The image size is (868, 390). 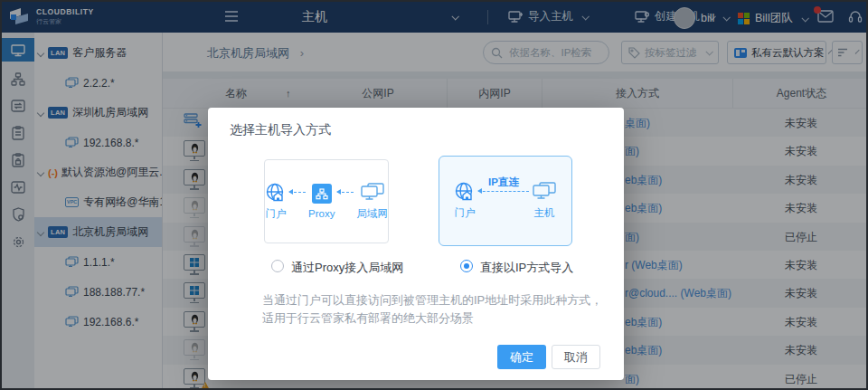 I want to click on radio-row: 通过Proxy接入局域网 直接以IP方式导入, so click(x=416, y=268).